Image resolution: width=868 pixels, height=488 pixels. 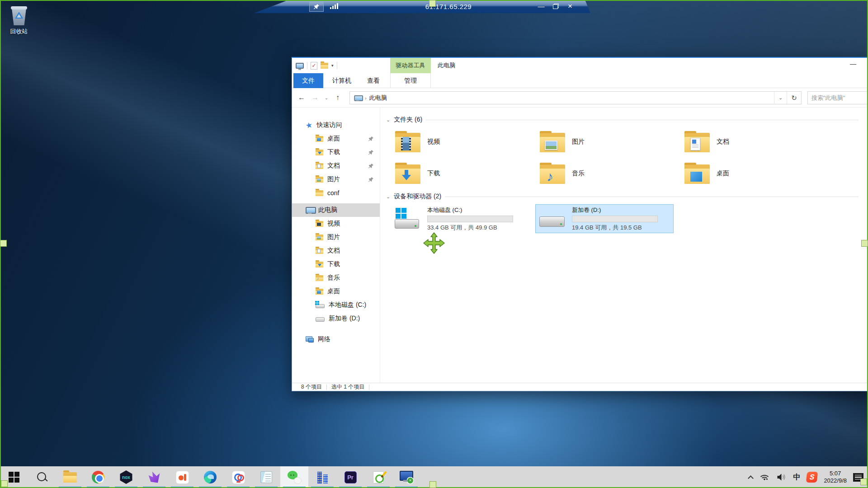 I want to click on windows-logo-icon, so click(x=14, y=477).